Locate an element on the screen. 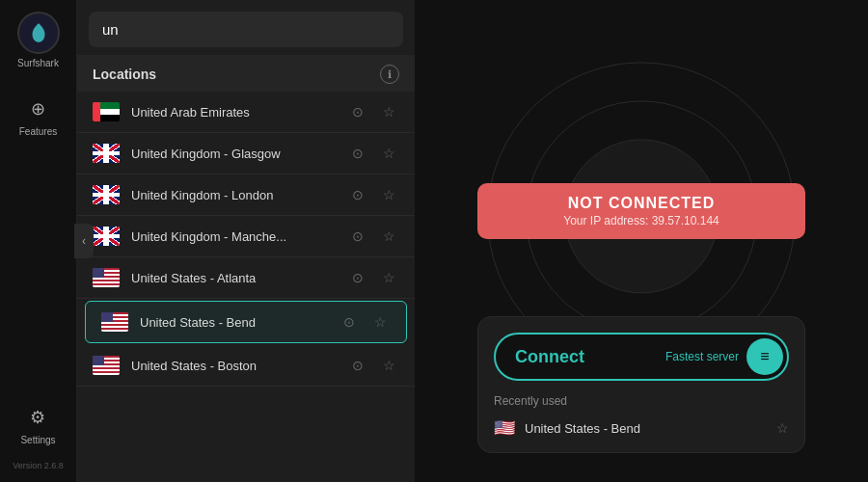 This screenshot has height=482, width=868. sidebar-bottom: ⚙ Settings Version 2.6.8 is located at coordinates (39, 434).